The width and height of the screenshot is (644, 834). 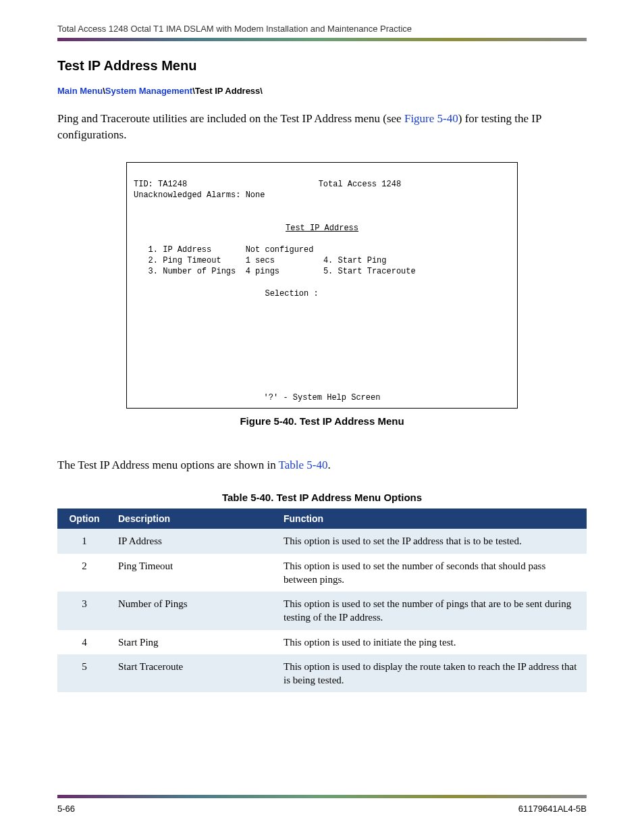 What do you see at coordinates (322, 797) in the screenshot?
I see `footer-rule` at bounding box center [322, 797].